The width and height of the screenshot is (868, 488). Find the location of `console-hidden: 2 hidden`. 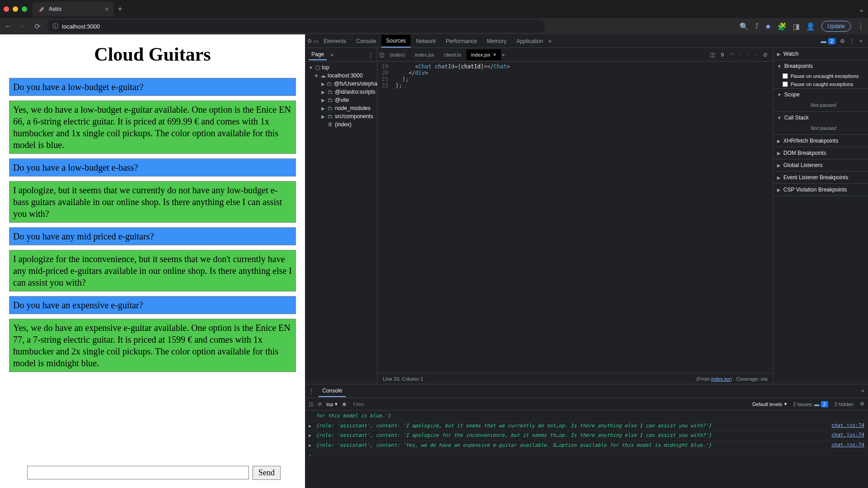

console-hidden: 2 hidden is located at coordinates (844, 404).